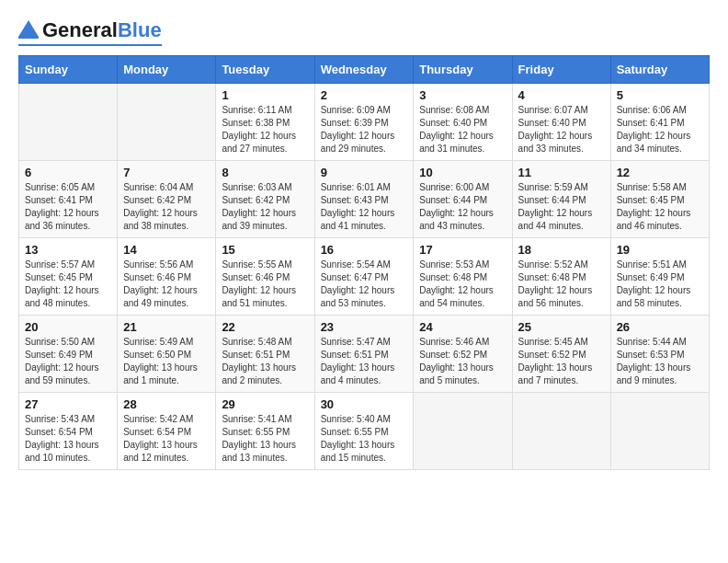 The width and height of the screenshot is (728, 563). I want to click on calendar-cell: 30Sunrise: 5:40 AMSunset: 6:55 PMDayligh…, so click(364, 431).